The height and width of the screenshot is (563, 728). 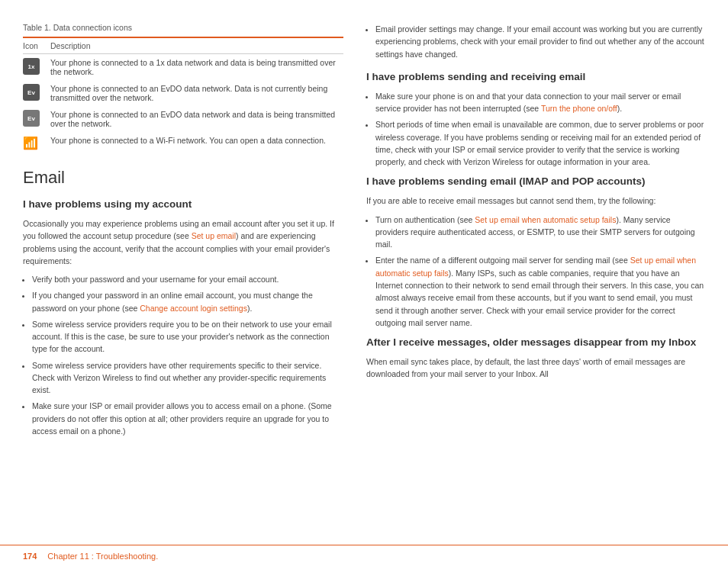 What do you see at coordinates (188, 378) in the screenshot?
I see `list-item: Some wireless service providers have oth…` at bounding box center [188, 378].